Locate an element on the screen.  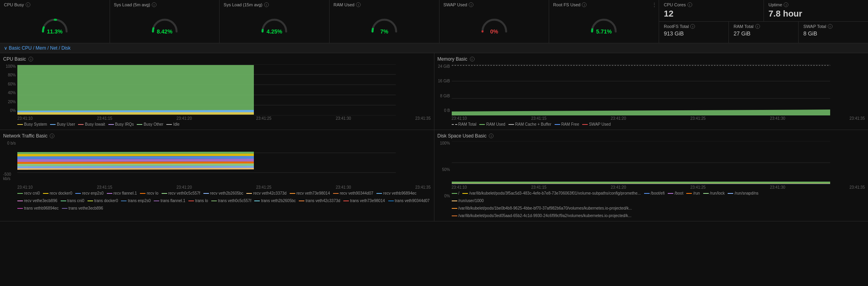
cpu-basic-yaxis: 100%80%60%40%20%0% is located at coordinates (10, 88).